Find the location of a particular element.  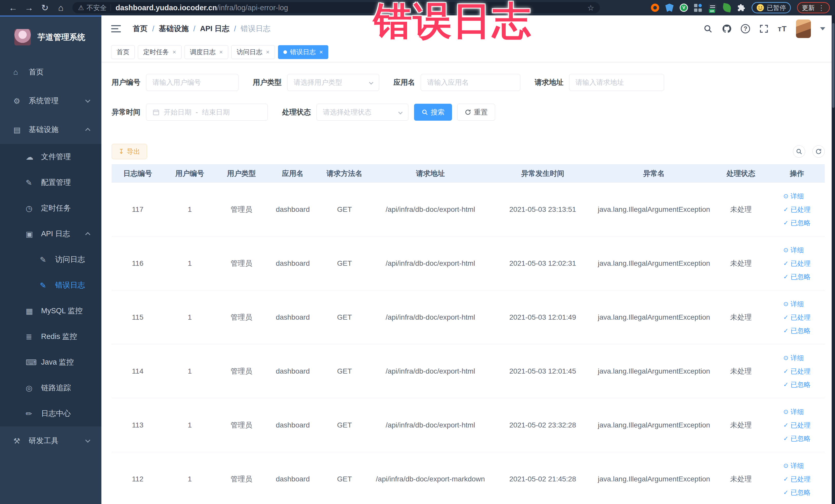

not-secure-label: 不安全 is located at coordinates (96, 8).